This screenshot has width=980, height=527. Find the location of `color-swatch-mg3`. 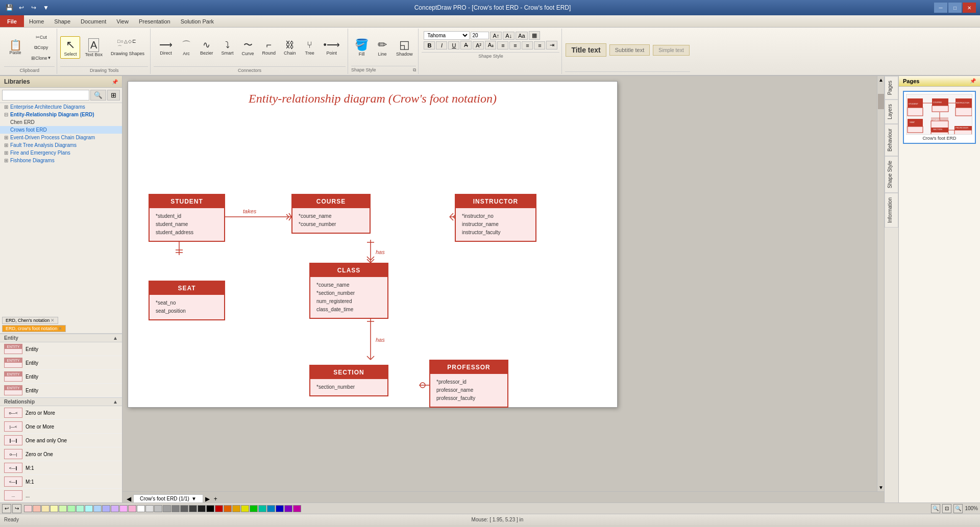

color-swatch-mg3 is located at coordinates (176, 509).